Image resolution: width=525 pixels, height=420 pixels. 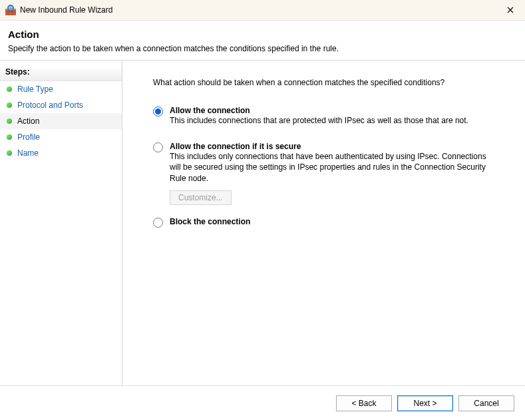 What do you see at coordinates (201, 198) in the screenshot?
I see `customize-button: Customize...` at bounding box center [201, 198].